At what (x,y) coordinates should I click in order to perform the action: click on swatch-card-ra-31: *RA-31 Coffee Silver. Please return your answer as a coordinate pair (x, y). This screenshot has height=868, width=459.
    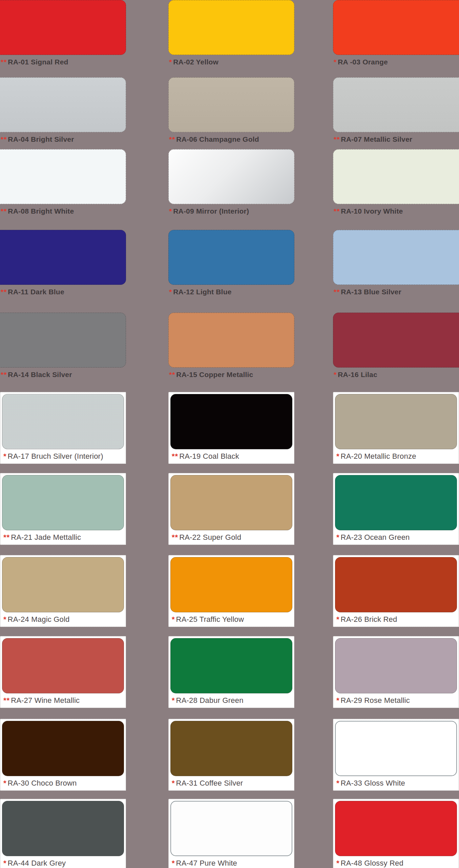
    Looking at the image, I should click on (231, 755).